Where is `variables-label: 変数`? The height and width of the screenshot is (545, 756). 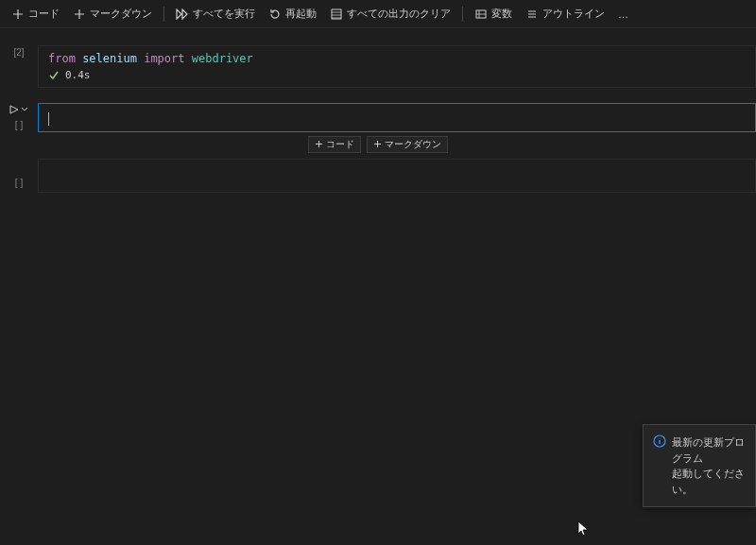 variables-label: 変数 is located at coordinates (502, 13).